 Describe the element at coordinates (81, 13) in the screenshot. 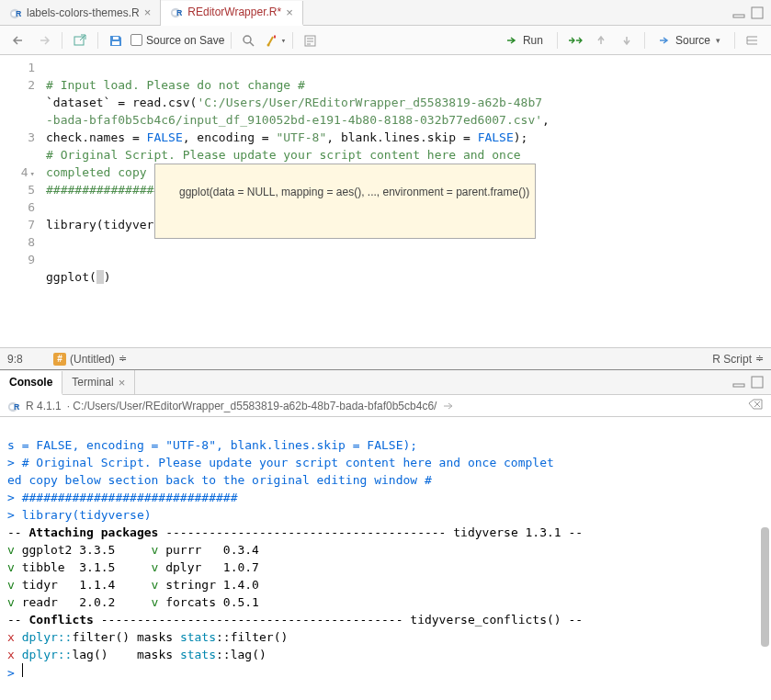

I see `tab-file-1: R labels-colors-themes.R ×` at that location.